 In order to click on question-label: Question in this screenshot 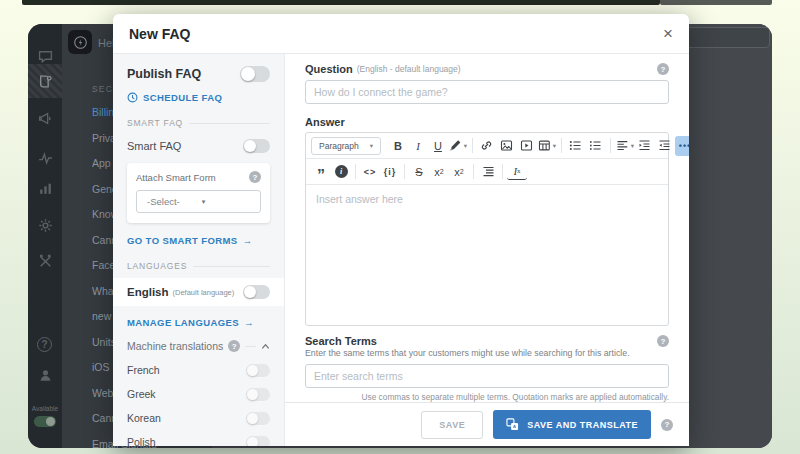, I will do `click(329, 69)`.